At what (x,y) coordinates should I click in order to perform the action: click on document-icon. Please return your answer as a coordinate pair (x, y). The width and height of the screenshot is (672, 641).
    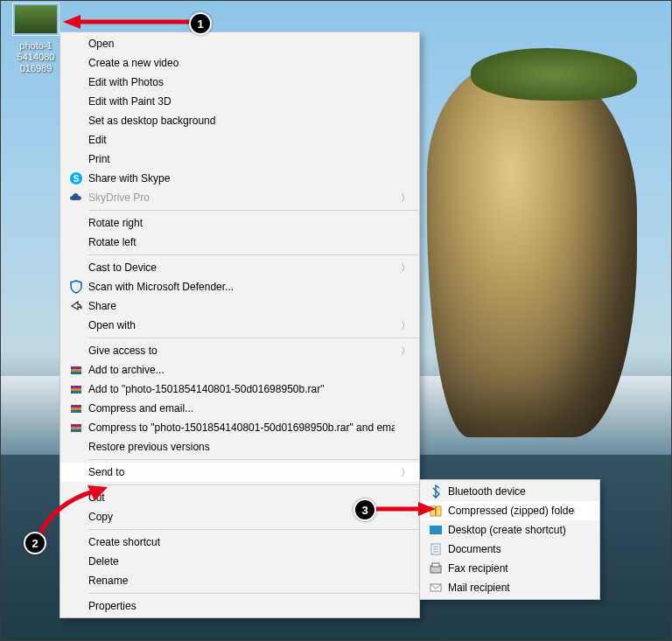
    Looking at the image, I should click on (436, 549).